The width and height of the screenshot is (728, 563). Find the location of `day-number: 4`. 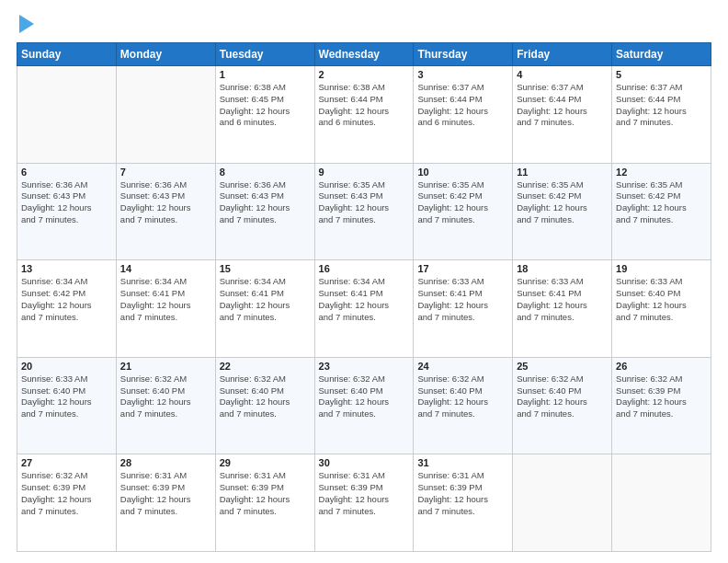

day-number: 4 is located at coordinates (563, 75).